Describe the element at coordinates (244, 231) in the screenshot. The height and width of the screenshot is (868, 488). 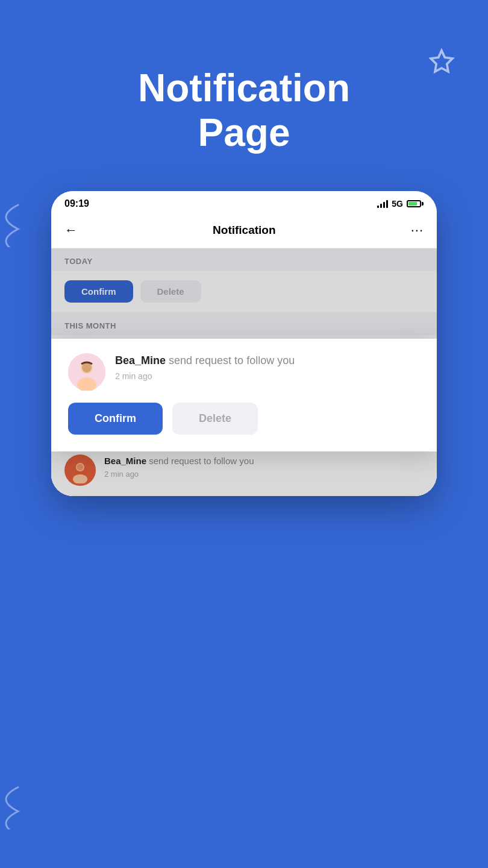
I see `app-header: ← Notification ···` at that location.